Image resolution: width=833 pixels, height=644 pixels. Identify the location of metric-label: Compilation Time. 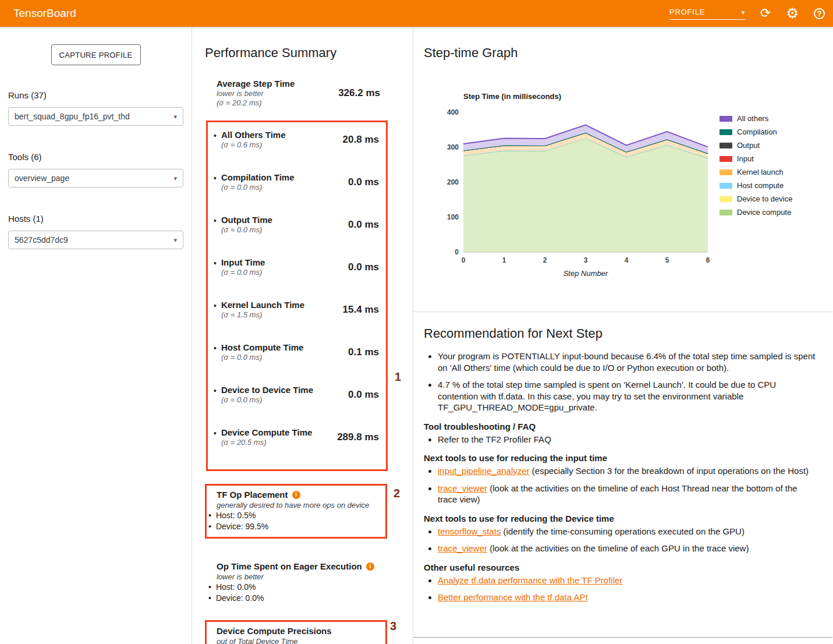
(258, 177).